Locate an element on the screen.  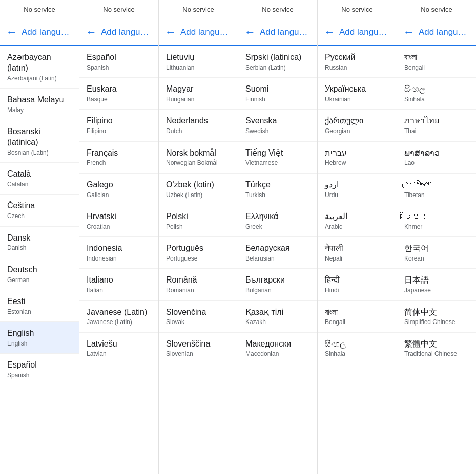
language-subtitle: Slovak is located at coordinates (198, 322).